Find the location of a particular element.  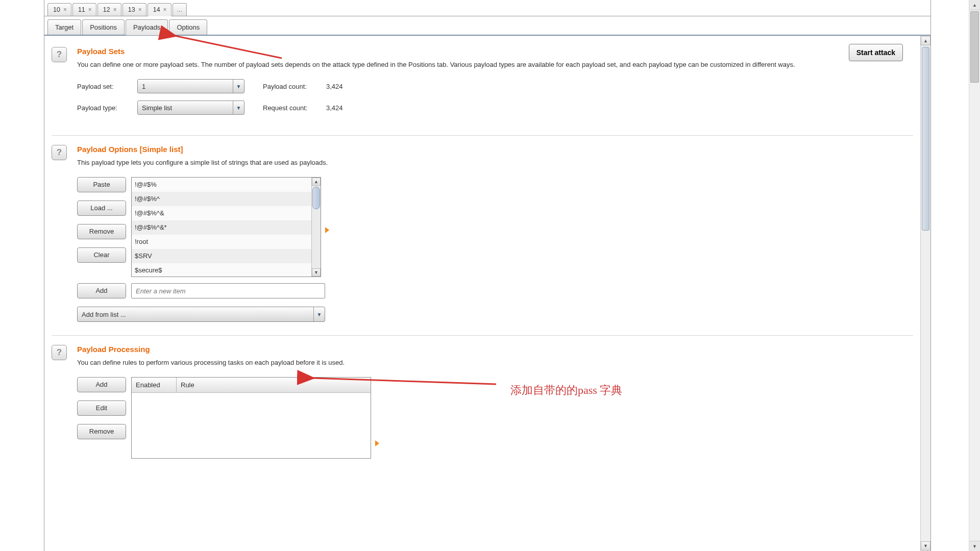

payload-set-select: 1 ▼ is located at coordinates (191, 86).